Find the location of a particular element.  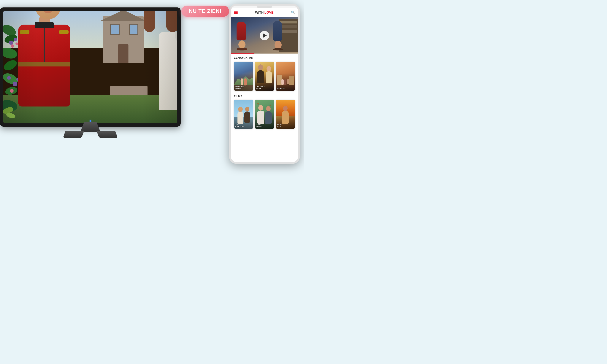

movie-card-when-hope: WHEN HOPE is located at coordinates (285, 76).